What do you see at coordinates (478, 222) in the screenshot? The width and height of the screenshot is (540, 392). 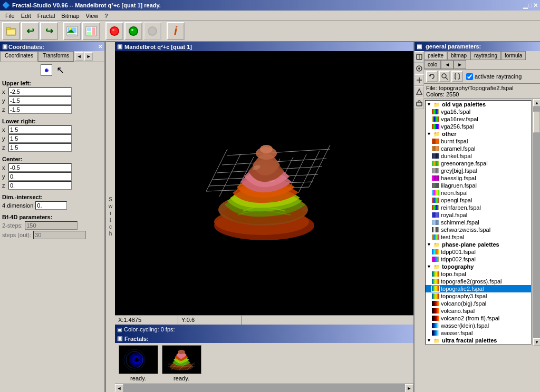 I see `palette-tree: ▼ 📁 old vga palettes vga16.fspal` at bounding box center [478, 222].